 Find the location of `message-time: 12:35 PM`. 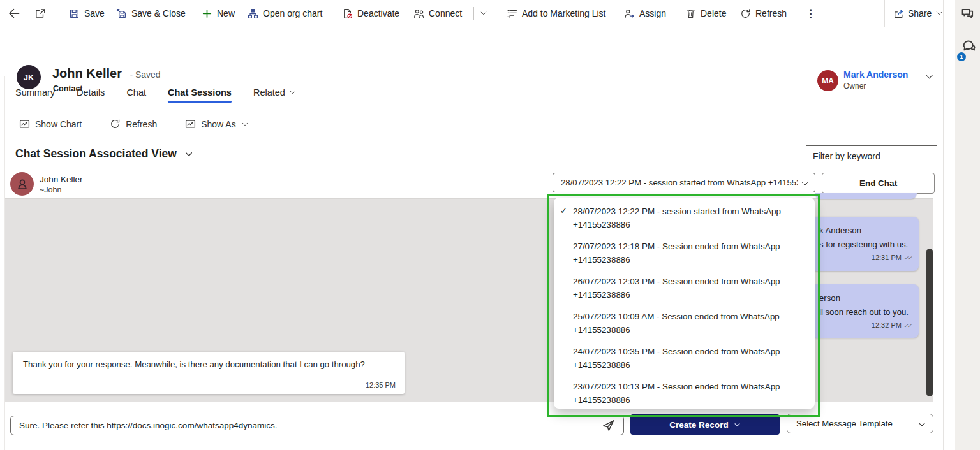

message-time: 12:35 PM is located at coordinates (380, 385).